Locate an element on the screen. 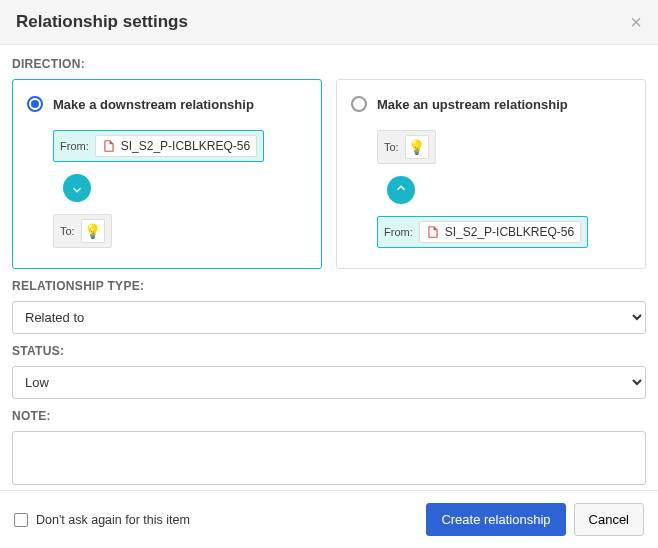  downstream-title: Make a downstream relationship is located at coordinates (154, 104).